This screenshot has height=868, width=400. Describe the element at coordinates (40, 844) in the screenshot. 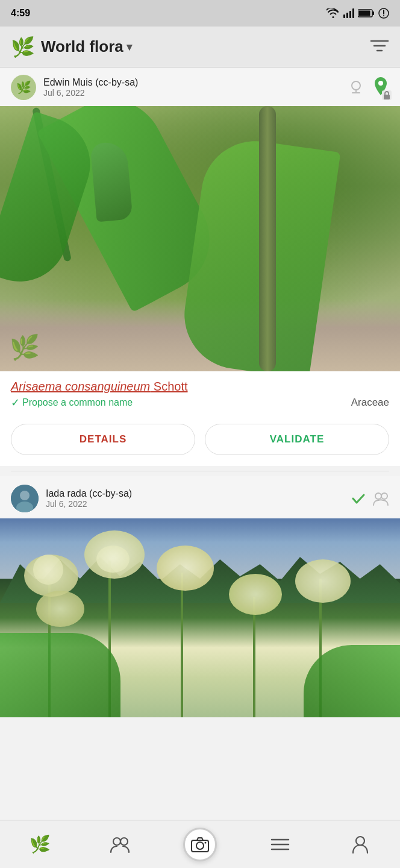

I see `leaf-icon: 🌿` at that location.